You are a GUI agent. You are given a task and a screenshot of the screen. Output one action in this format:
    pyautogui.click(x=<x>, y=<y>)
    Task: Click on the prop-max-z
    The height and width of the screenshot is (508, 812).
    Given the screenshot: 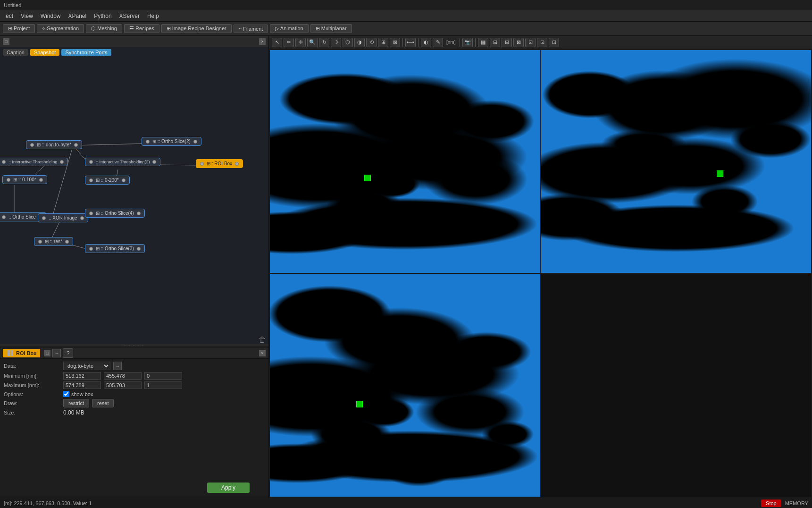 What is the action you would take?
    pyautogui.click(x=163, y=385)
    